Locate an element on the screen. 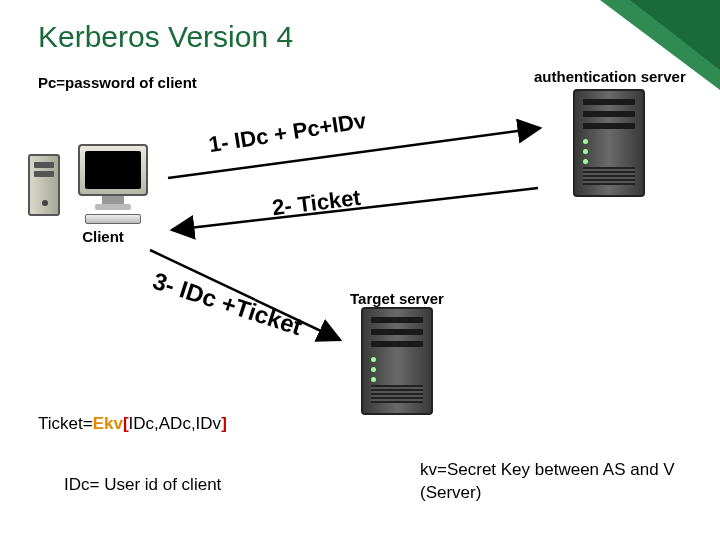 This screenshot has height=540, width=720. ticket-body: IDc,ADc,IDv is located at coordinates (176, 424).